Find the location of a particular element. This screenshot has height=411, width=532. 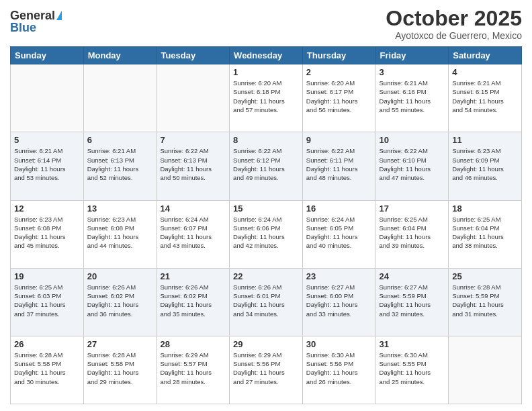

day-info: Sunrise: 6:26 AM Sunset: 6:01 PM Dayligh… is located at coordinates (266, 301).